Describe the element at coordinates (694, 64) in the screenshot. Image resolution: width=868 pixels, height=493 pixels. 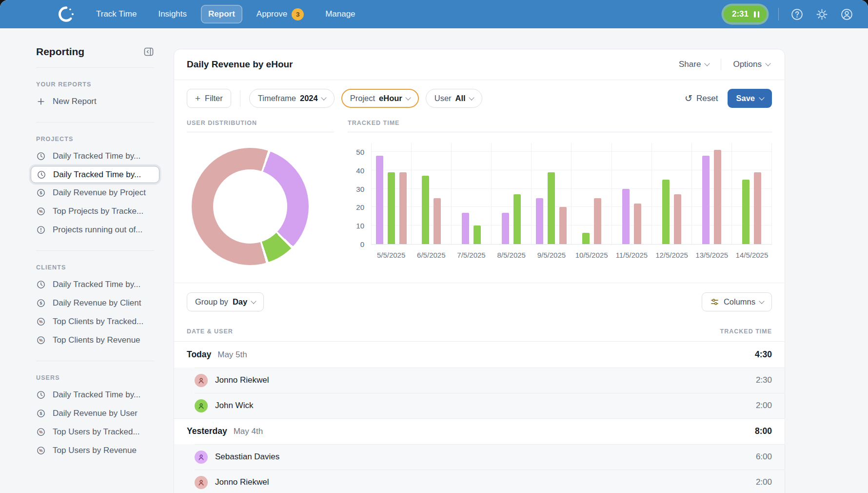
I see `share-button: Share` at that location.